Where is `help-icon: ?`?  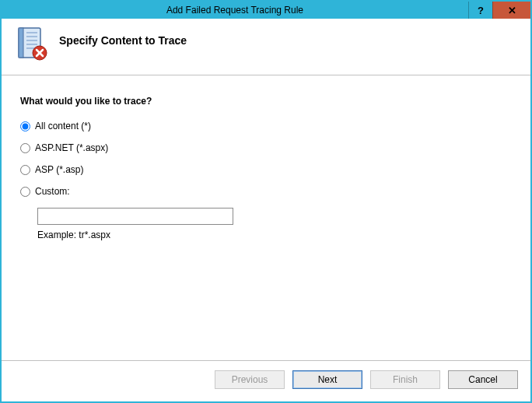 help-icon: ? is located at coordinates (481, 11).